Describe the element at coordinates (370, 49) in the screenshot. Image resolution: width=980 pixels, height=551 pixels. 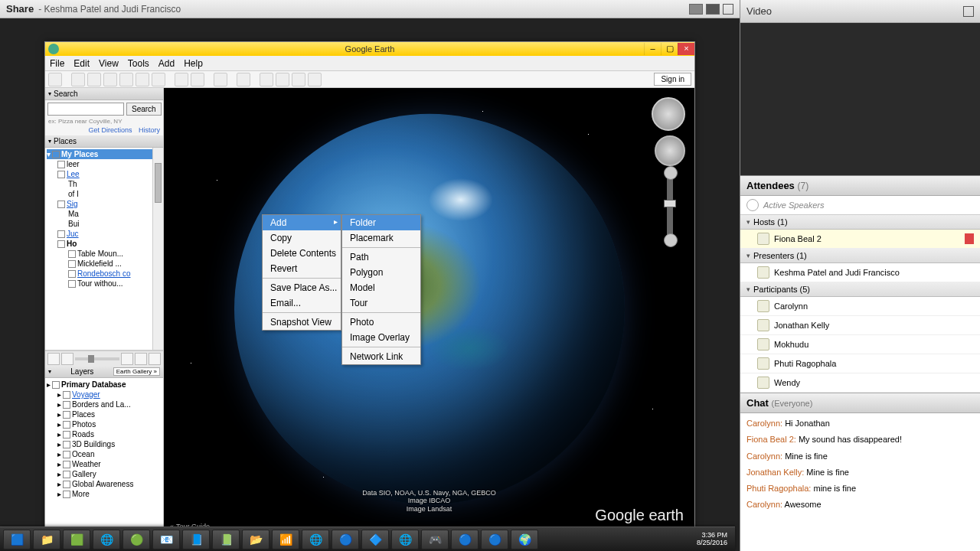
I see `ge-titlebar: Google Earth – ▢ ×` at that location.